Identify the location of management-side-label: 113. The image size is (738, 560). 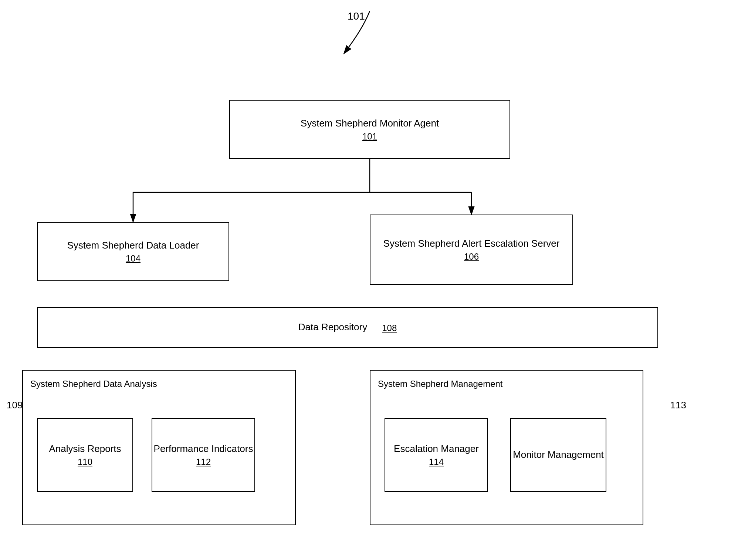
(678, 405).